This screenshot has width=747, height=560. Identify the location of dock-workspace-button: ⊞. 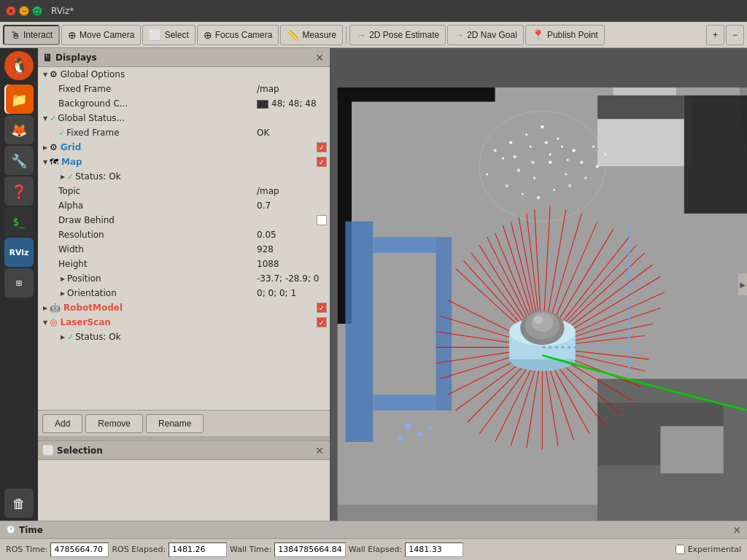
(19, 283).